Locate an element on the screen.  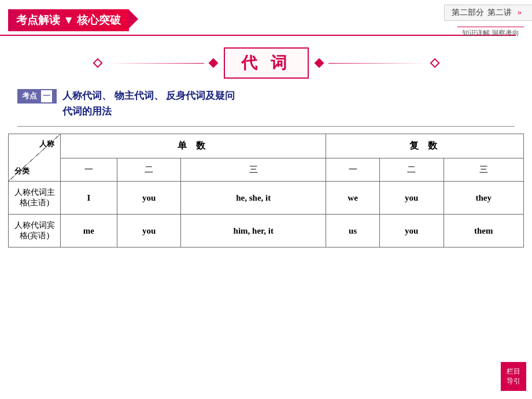
table-header-row: 人称 分类 单 数 复 数 is located at coordinates (266, 146).